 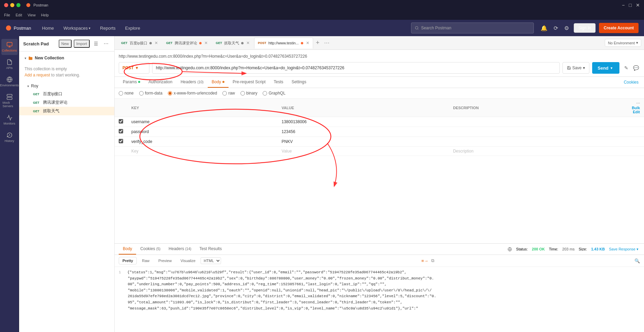 What do you see at coordinates (589, 28) in the screenshot?
I see `nav-actions: 🔔 ⟳ ⚙ Sign In Create Account` at bounding box center [589, 28].